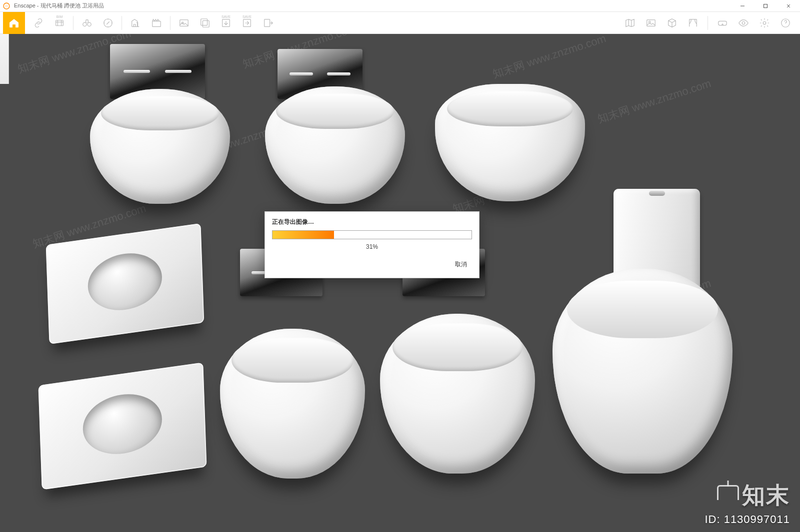  I want to click on brand-text: 知末, so click(766, 496).